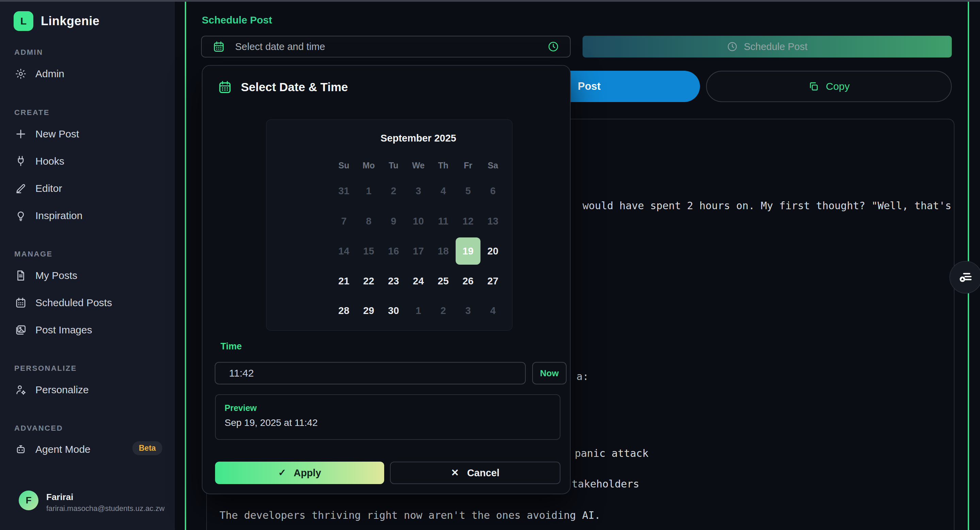 This screenshot has width=980, height=530. I want to click on plug-icon, so click(21, 161).